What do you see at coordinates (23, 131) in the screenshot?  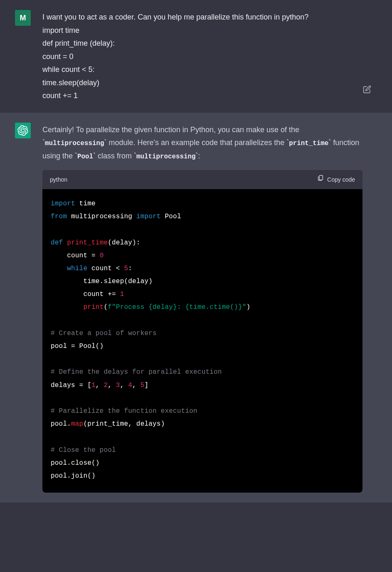 I see `assistant-avatar` at bounding box center [23, 131].